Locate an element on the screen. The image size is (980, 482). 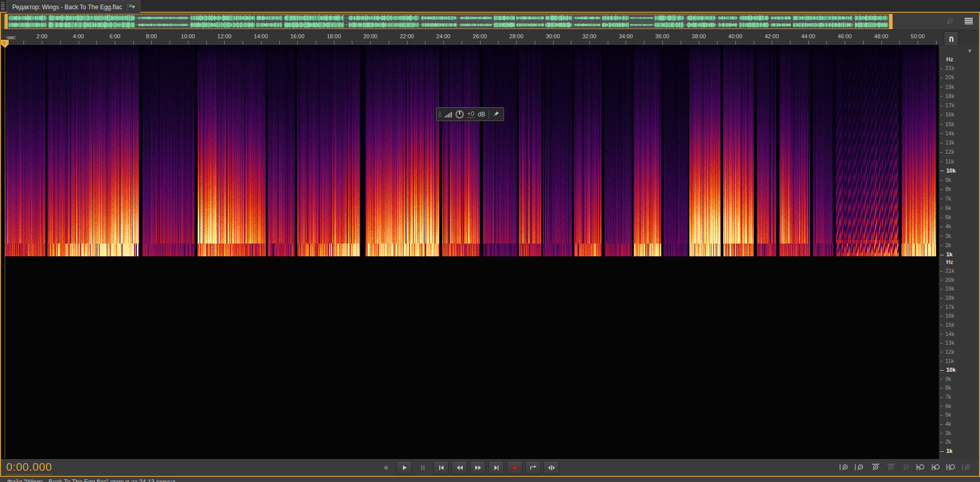
record-icon is located at coordinates (515, 468).